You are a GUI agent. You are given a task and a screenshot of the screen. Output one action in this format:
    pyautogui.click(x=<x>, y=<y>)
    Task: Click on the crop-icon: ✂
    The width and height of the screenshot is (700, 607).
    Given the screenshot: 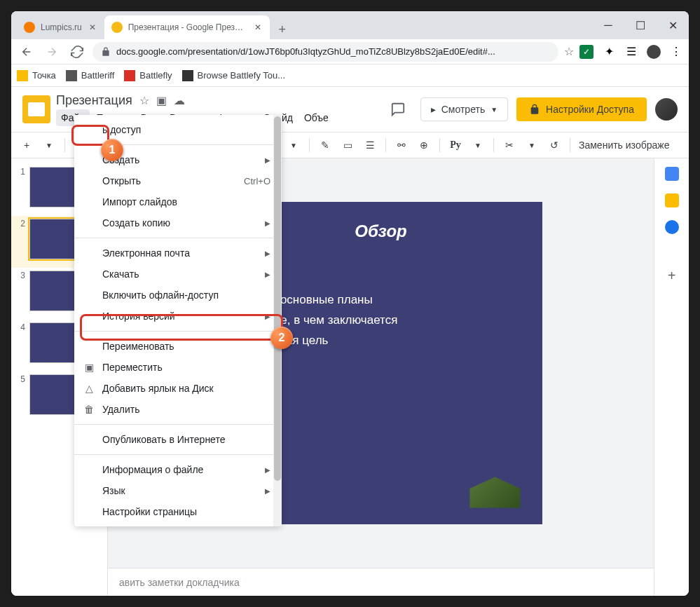 What is the action you would take?
    pyautogui.click(x=509, y=145)
    